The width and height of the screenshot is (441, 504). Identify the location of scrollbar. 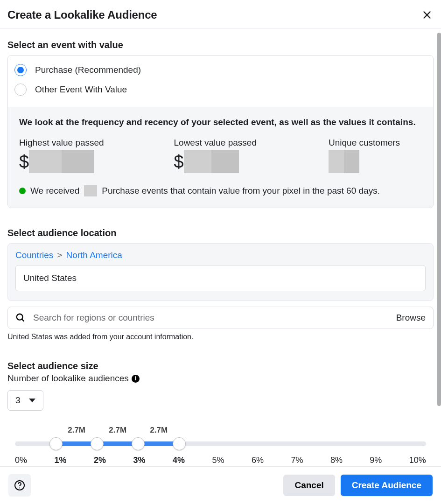
(439, 219).